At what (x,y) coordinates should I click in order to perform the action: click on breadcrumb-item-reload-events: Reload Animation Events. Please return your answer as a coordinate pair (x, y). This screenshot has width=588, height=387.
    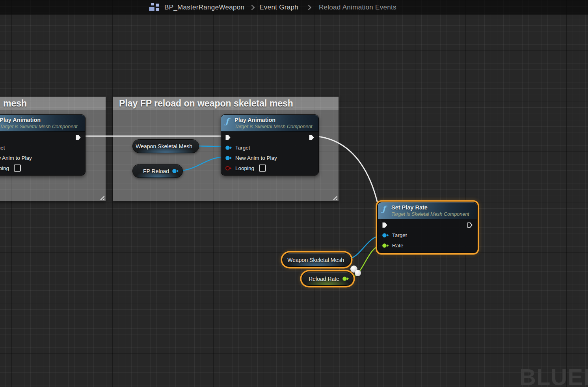
    Looking at the image, I should click on (358, 7).